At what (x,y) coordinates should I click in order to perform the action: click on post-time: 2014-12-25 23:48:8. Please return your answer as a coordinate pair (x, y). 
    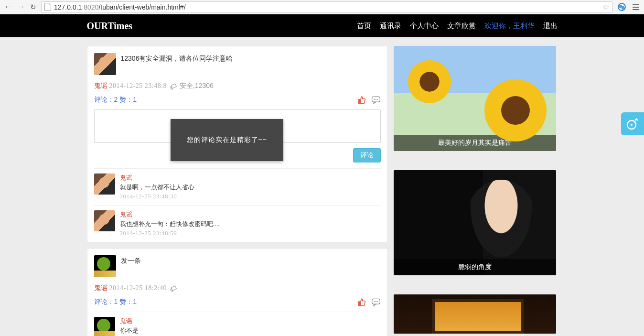
    Looking at the image, I should click on (139, 86).